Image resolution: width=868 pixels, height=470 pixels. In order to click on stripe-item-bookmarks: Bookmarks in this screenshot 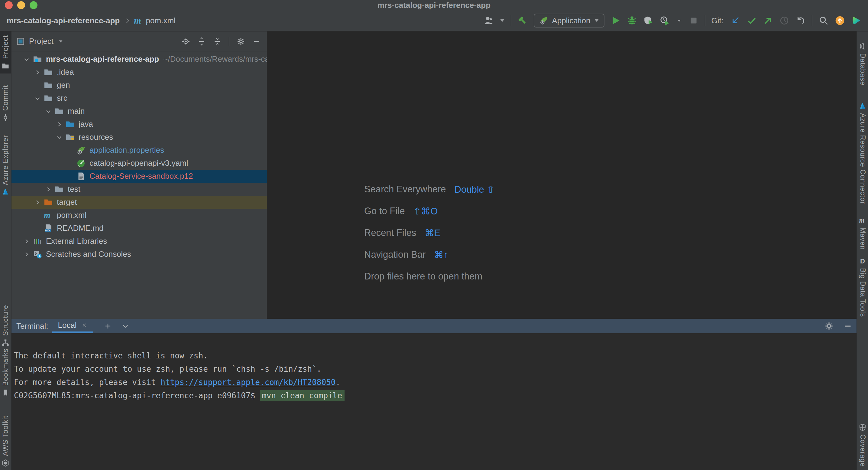, I will do `click(5, 373)`.